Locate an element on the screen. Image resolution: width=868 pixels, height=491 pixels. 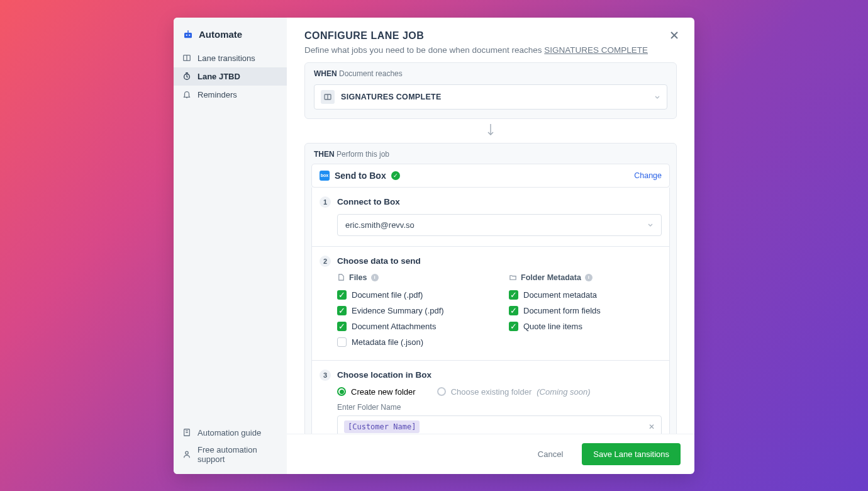
job-name: Send to Box is located at coordinates (360, 176).